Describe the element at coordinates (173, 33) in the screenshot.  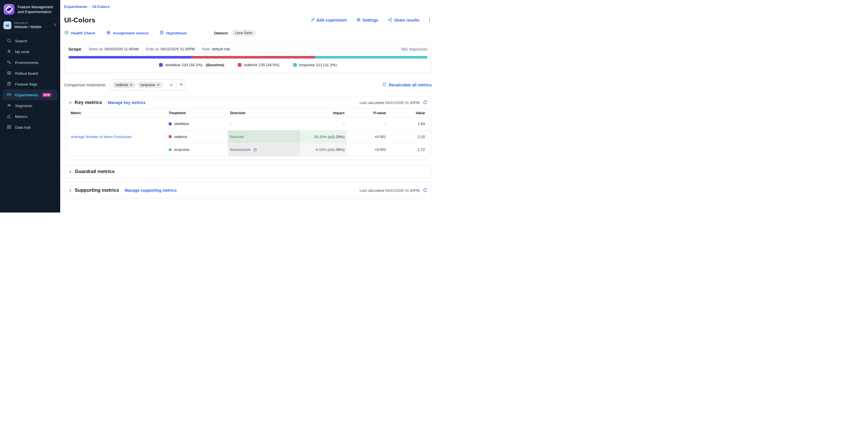
I see `hypothesis-link: Hypothesis` at that location.